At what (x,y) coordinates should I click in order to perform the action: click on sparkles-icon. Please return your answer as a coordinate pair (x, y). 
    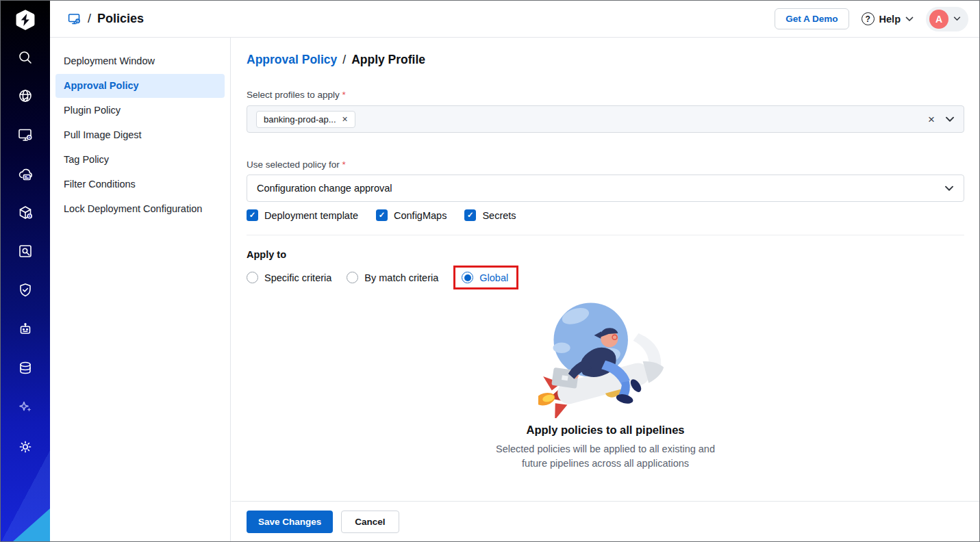
    Looking at the image, I should click on (25, 407).